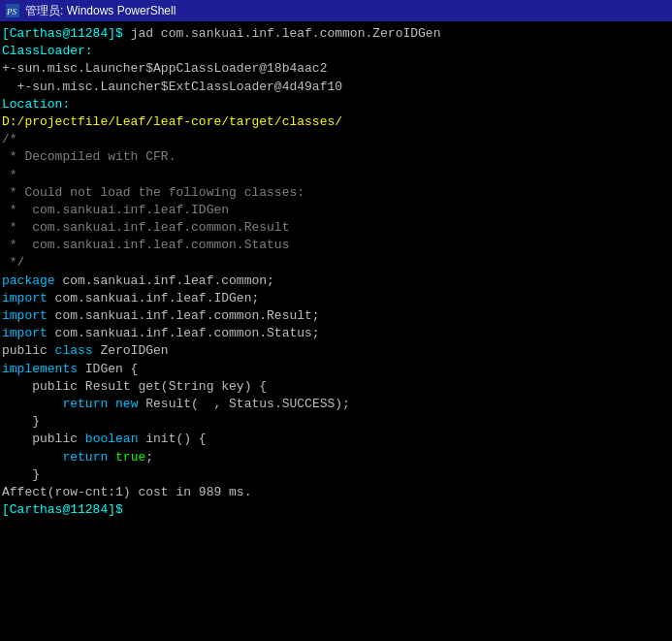 This screenshot has height=641, width=672. What do you see at coordinates (336, 87) in the screenshot?
I see `terminal-line: +-sun.misc.Launcher$ExtClassLoader@4d49a…` at bounding box center [336, 87].